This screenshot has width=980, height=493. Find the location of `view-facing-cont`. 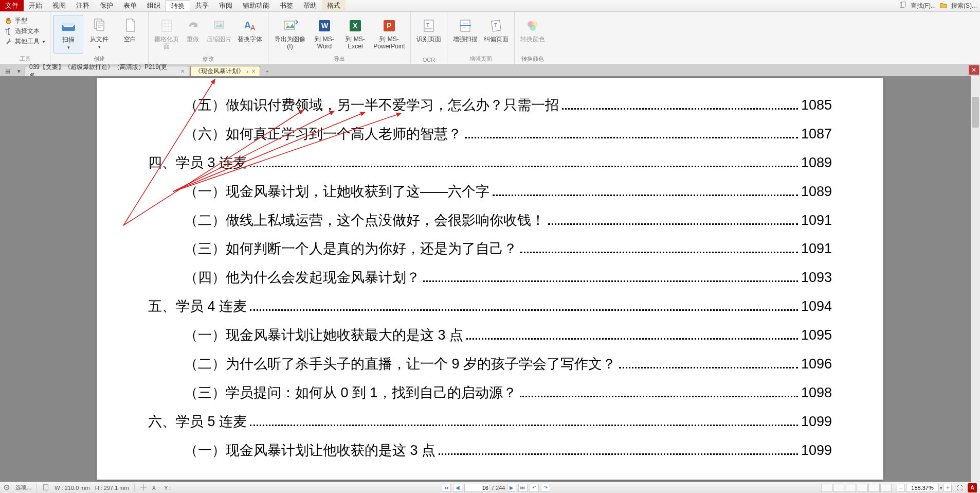

view-facing-cont is located at coordinates (862, 488).